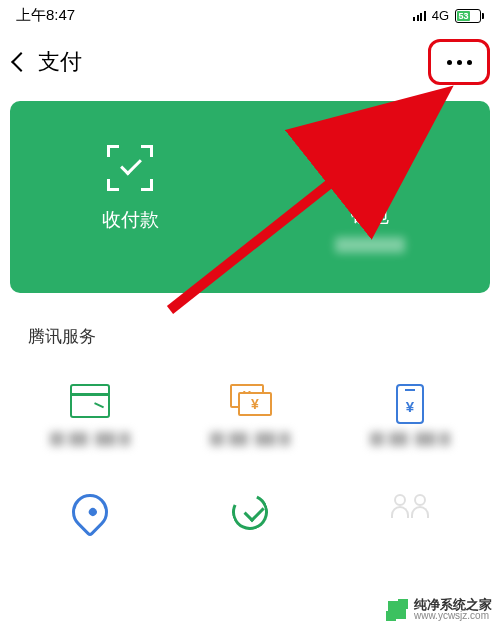 This screenshot has width=500, height=629. Describe the element at coordinates (370, 199) in the screenshot. I see `wallet-button: 钱包` at that location.